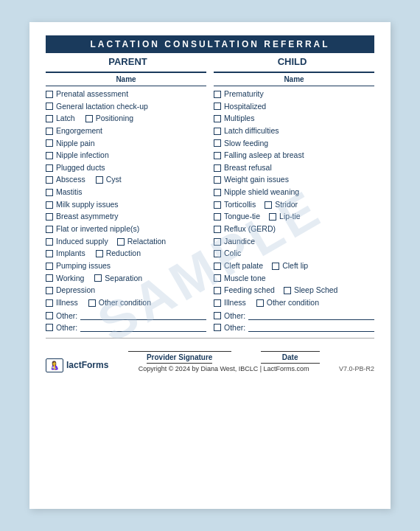  What do you see at coordinates (290, 353) in the screenshot?
I see `date-section: Date` at bounding box center [290, 353].